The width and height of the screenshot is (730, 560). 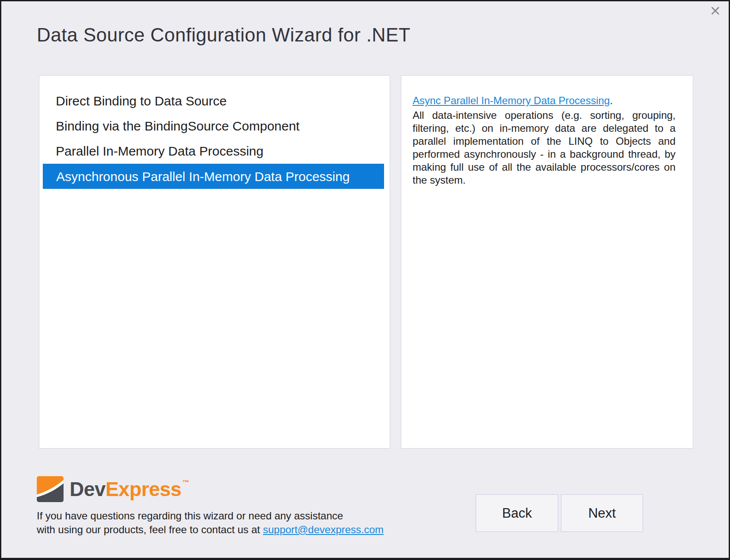 What do you see at coordinates (144, 489) in the screenshot?
I see `brand-express-text: Express` at bounding box center [144, 489].